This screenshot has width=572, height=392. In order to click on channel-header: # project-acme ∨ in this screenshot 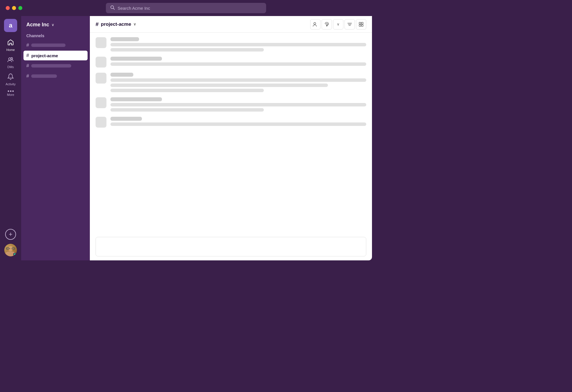, I will do `click(231, 24)`.